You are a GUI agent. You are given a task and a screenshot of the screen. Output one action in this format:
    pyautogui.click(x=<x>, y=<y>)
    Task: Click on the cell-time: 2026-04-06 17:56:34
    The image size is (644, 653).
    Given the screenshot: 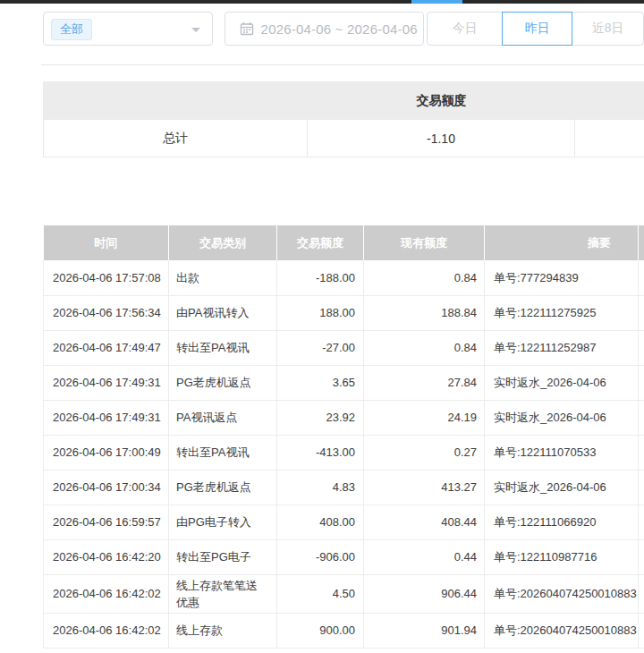 What is the action you would take?
    pyautogui.click(x=106, y=313)
    